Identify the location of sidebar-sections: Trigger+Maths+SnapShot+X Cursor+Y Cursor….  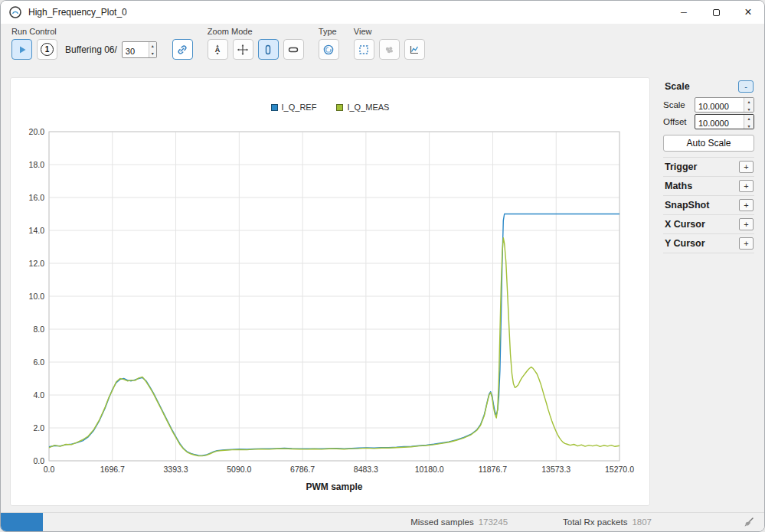
(709, 205).